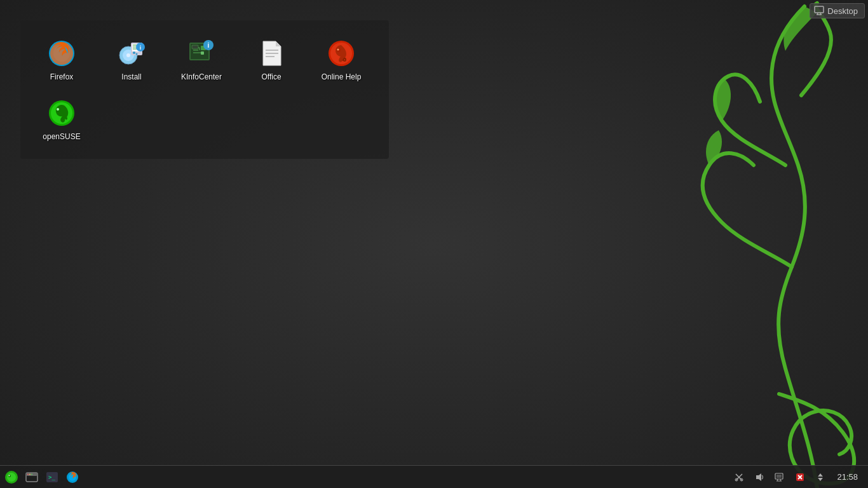 Image resolution: width=868 pixels, height=488 pixels. What do you see at coordinates (341, 60) in the screenshot?
I see `online-help-icon-item: Online Help` at bounding box center [341, 60].